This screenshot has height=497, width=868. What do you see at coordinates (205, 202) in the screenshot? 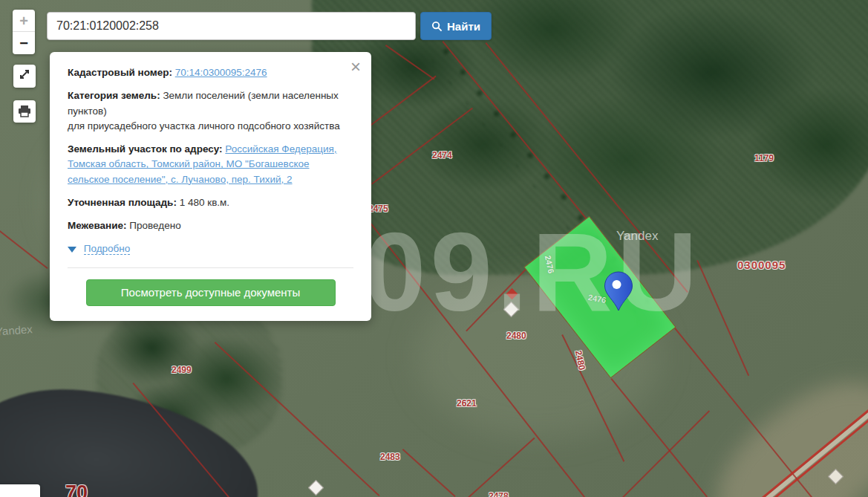
I see `area-value: 1 480 кв.м.` at bounding box center [205, 202].